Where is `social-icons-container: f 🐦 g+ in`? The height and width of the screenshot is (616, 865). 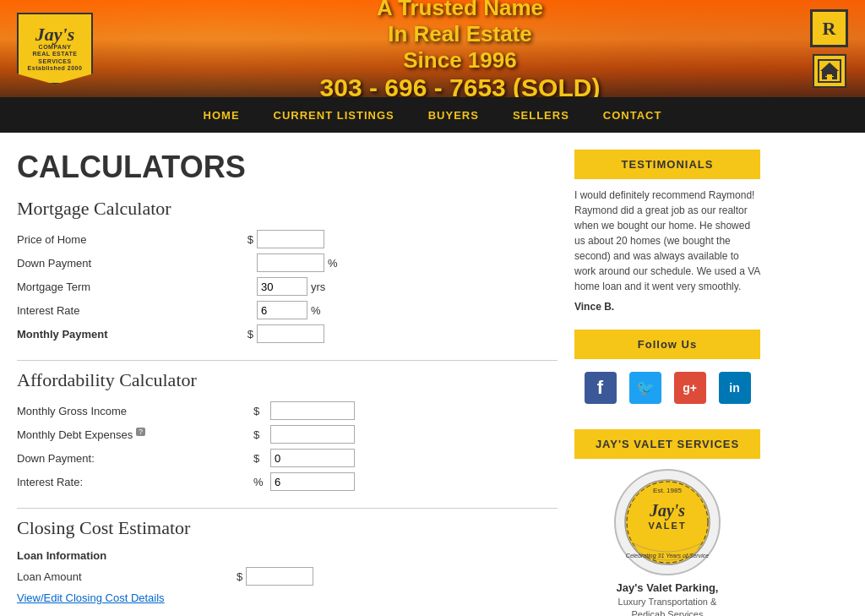
social-icons-container: f 🐦 g+ in is located at coordinates (667, 390).